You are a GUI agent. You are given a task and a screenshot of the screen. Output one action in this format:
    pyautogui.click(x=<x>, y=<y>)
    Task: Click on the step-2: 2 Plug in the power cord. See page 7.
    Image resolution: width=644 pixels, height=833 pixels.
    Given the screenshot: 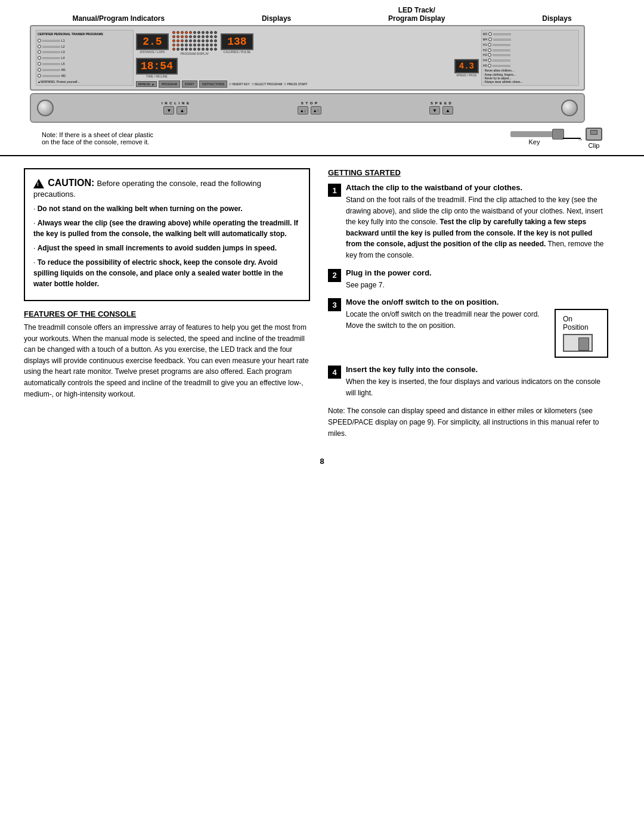 What is the action you would take?
    pyautogui.click(x=468, y=280)
    